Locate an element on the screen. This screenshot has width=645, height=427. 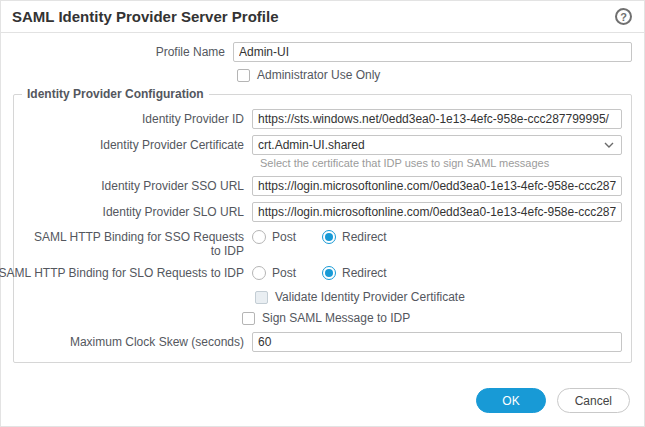
profile-name-row: Profile Name is located at coordinates (322, 52).